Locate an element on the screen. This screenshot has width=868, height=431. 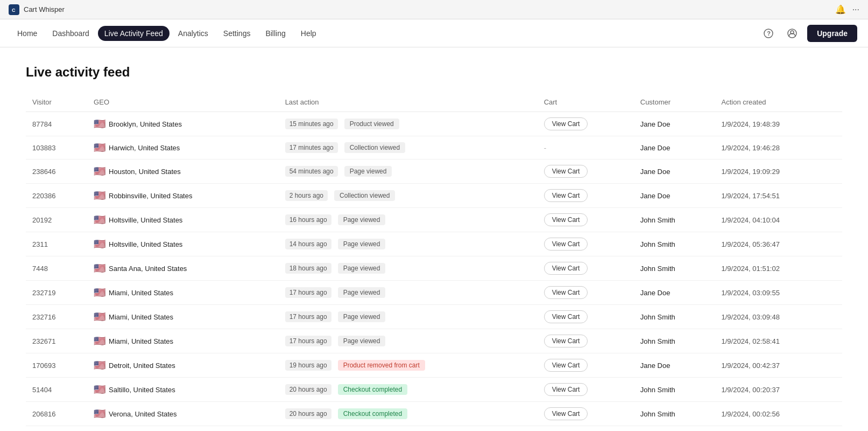
action-badge: Product removed from cart is located at coordinates (382, 365).